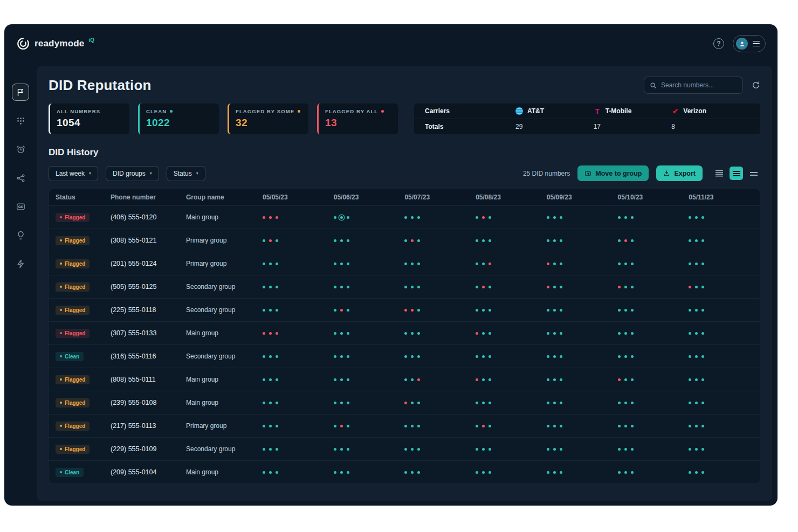 This screenshot has width=798, height=532. What do you see at coordinates (224, 217) in the screenshot?
I see `group-name: Main group` at bounding box center [224, 217].